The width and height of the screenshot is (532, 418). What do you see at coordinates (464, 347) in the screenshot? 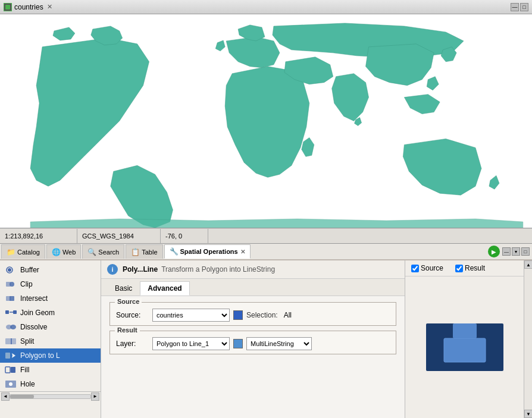
I see `preview-canvas` at bounding box center [464, 347].